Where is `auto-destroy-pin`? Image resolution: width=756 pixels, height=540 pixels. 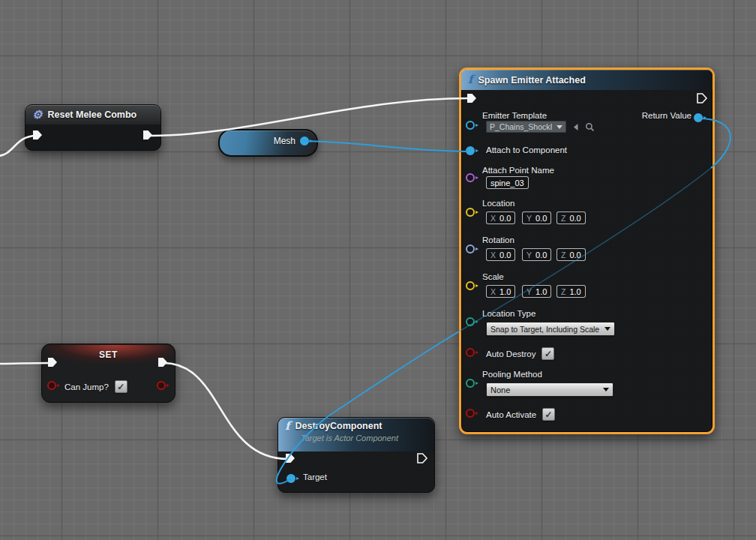
auto-destroy-pin is located at coordinates (470, 352).